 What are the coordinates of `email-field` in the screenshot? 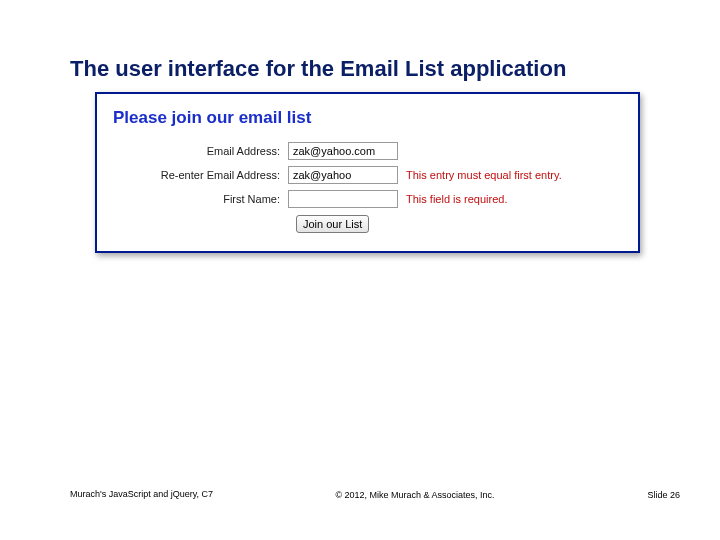 It's located at (343, 151).